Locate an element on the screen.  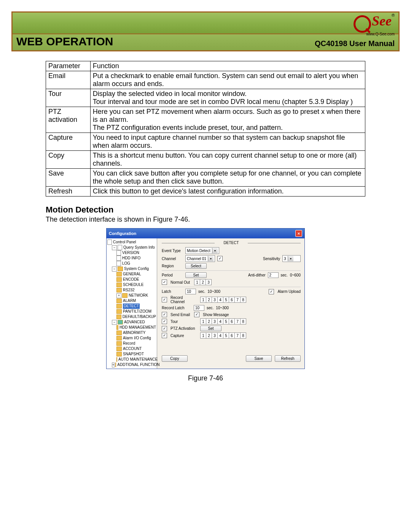
label-send-email: Send Email is located at coordinates (181, 315).